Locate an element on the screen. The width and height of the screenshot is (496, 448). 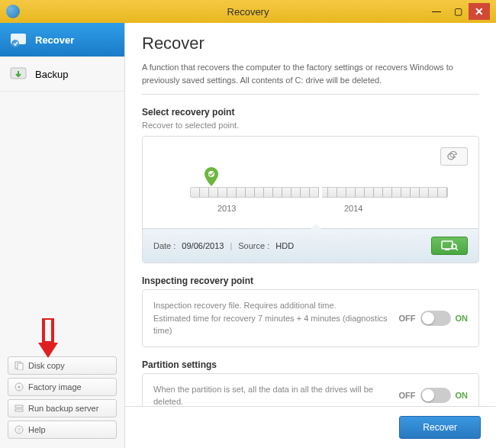
nav-recover: Recover is located at coordinates (63, 40).